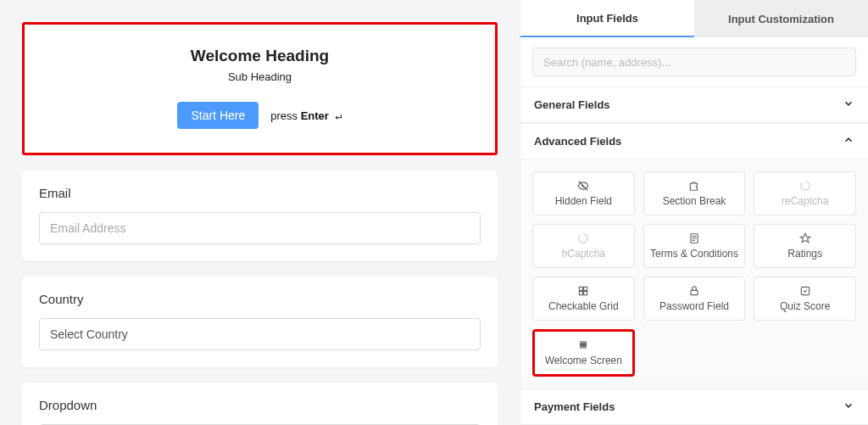 The width and height of the screenshot is (868, 425). I want to click on tile-label: Quiz Score, so click(805, 306).